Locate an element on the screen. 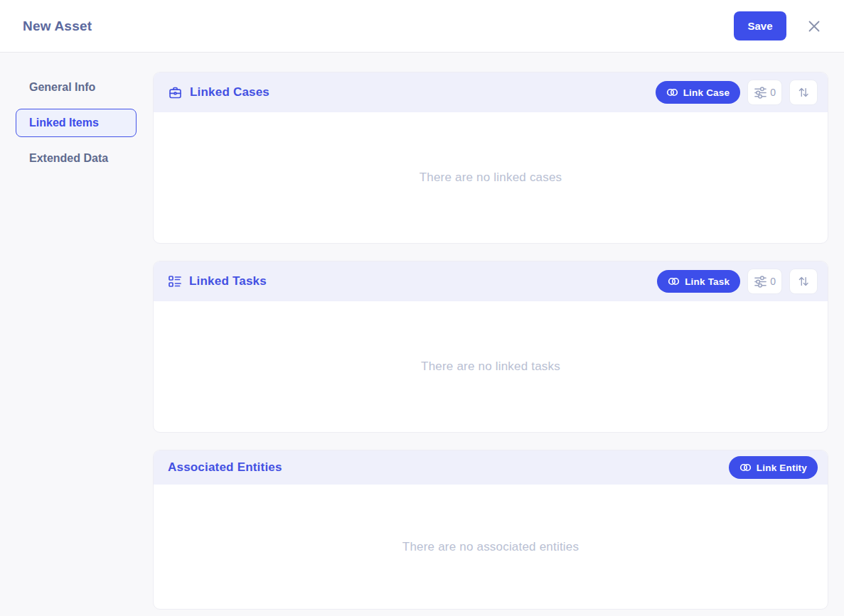 Image resolution: width=844 pixels, height=616 pixels. sidebar-item-general-info: General Info is located at coordinates (76, 87).